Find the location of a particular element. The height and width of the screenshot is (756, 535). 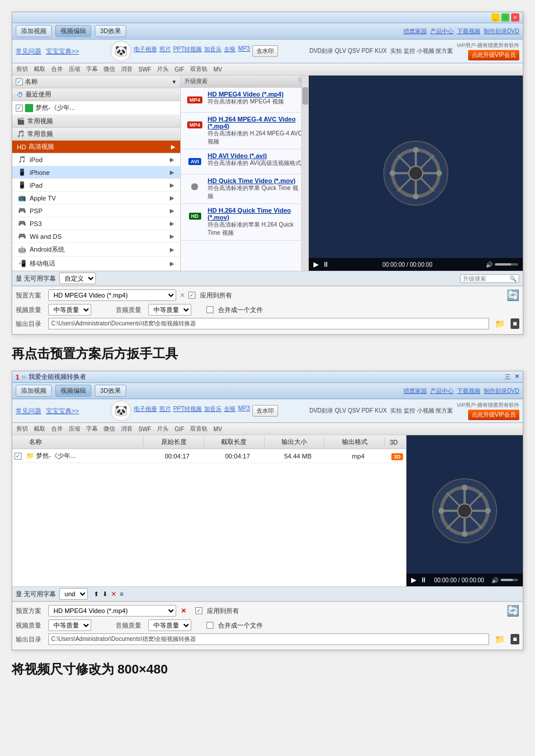

feature-photo: 照片 is located at coordinates (165, 51).